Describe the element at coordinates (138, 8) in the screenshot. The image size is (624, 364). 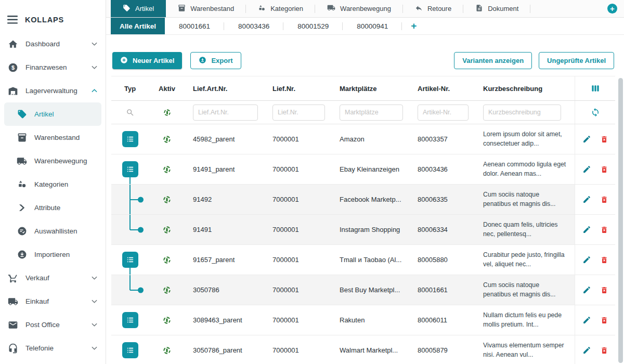
I see `tab-artikel: Artikel` at that location.